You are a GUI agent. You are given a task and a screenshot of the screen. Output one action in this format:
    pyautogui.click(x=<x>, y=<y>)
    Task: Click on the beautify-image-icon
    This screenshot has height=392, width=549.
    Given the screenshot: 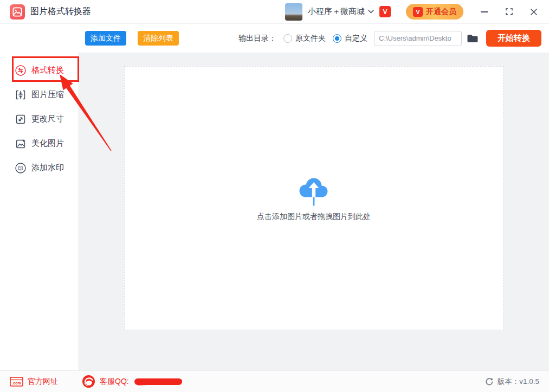 What is the action you would take?
    pyautogui.click(x=21, y=144)
    